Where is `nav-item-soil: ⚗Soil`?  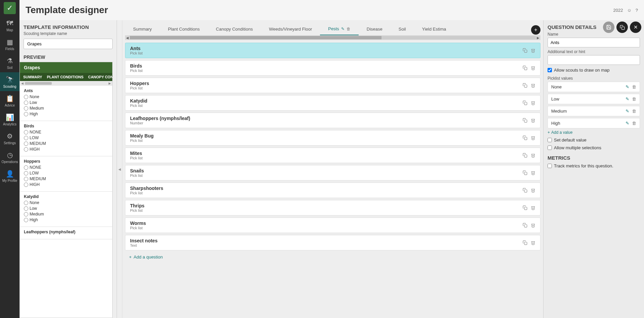 nav-item-soil: ⚗Soil is located at coordinates (10, 63).